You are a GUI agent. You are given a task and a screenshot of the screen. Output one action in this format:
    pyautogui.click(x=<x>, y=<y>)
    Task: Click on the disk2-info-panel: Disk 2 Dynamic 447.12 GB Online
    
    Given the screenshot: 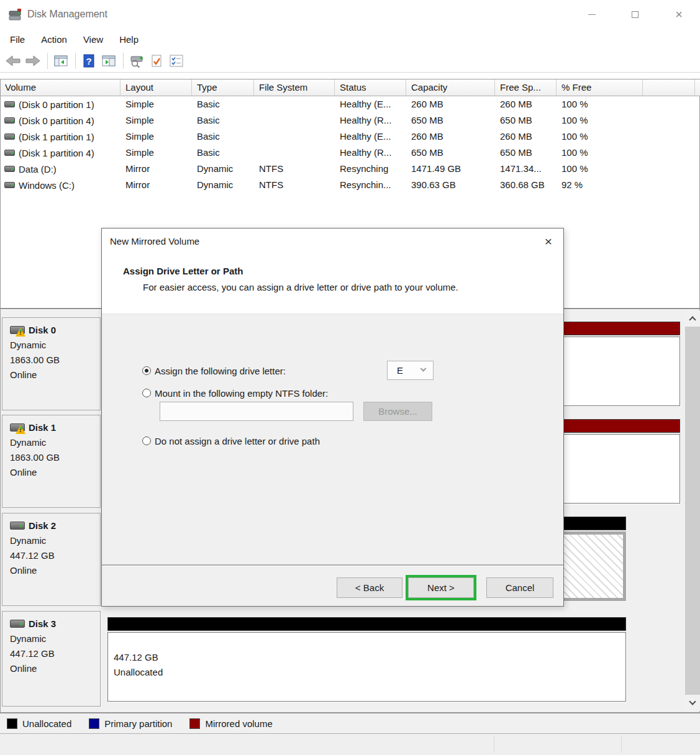 What is the action you would take?
    pyautogui.click(x=51, y=559)
    